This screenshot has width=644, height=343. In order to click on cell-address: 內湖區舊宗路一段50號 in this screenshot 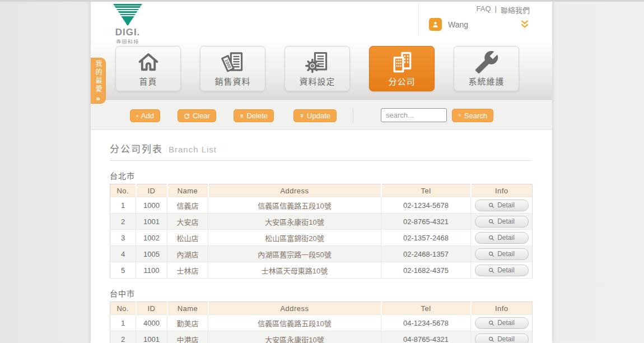, I will do `click(295, 254)`.